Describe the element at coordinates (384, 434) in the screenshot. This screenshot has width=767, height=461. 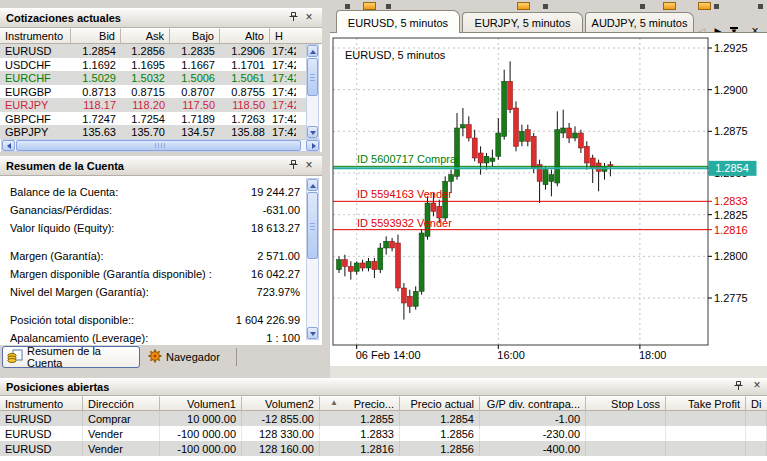
I see `position-row: EURUSDVender-100 000.00128 330.001.28331…` at that location.